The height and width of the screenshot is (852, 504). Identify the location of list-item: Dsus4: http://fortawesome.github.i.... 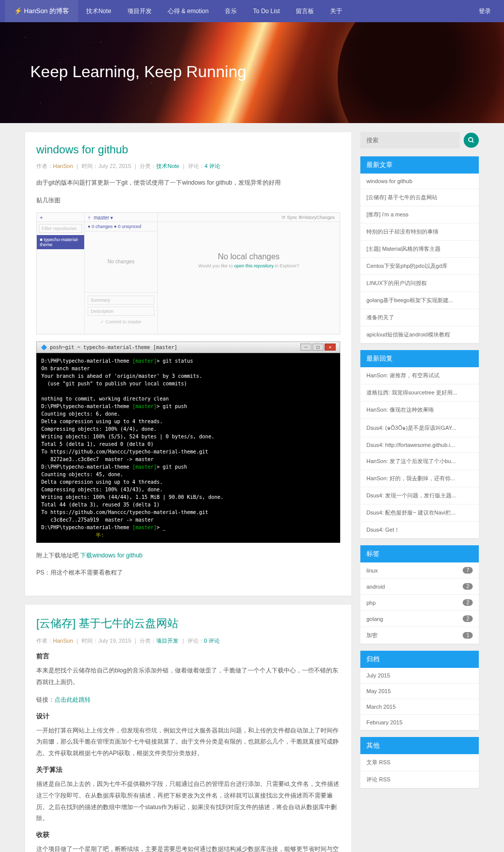
(419, 445).